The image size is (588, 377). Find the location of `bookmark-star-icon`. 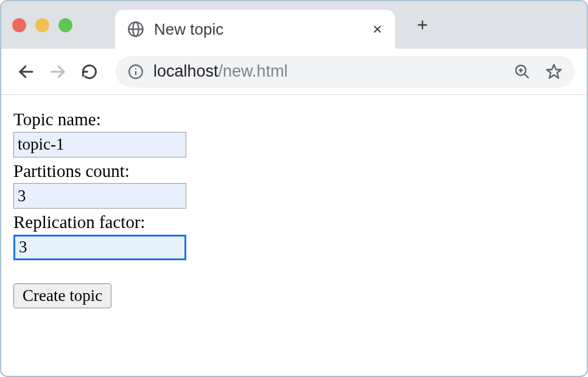

bookmark-star-icon is located at coordinates (554, 72).